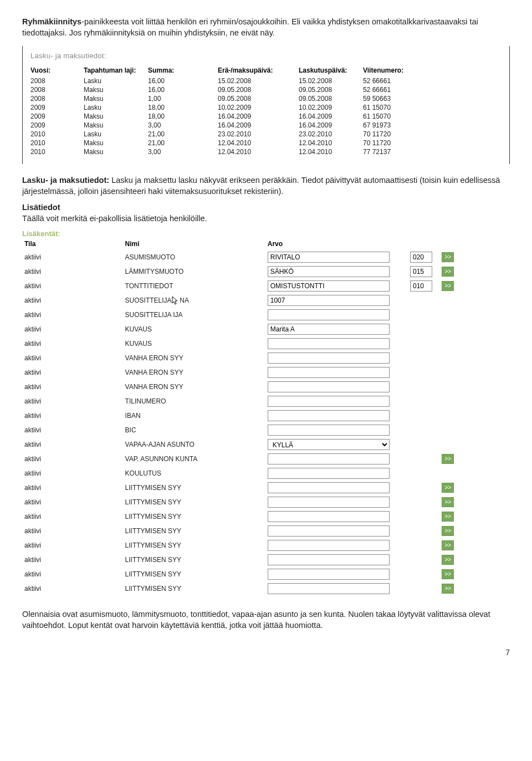  What do you see at coordinates (258, 81) in the screenshot?
I see `payments-cell-era: 15.02.2008` at bounding box center [258, 81].